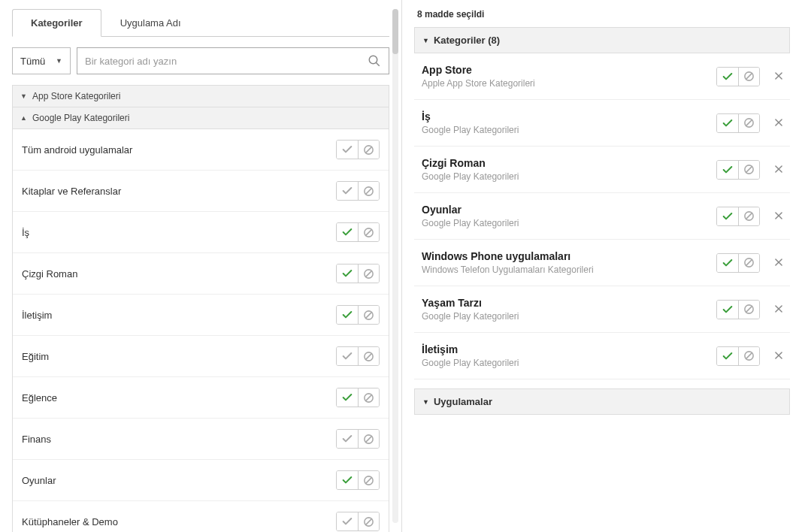 The image size is (805, 532). What do you see at coordinates (33, 62) in the screenshot?
I see `dropdown-label: Tümü` at bounding box center [33, 62].